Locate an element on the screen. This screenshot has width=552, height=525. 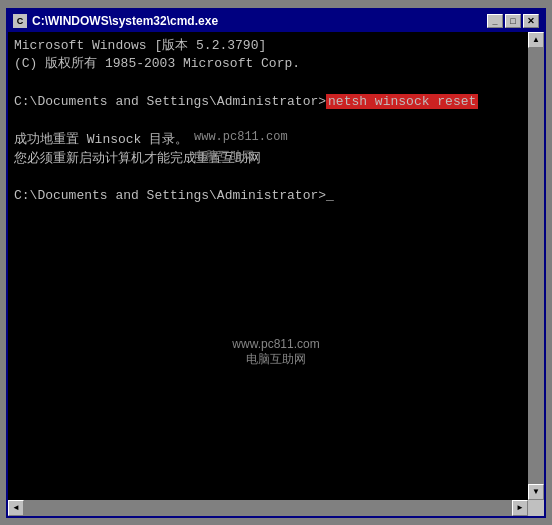
title-bar-left: C C:\WINDOWS\system32\cmd.exe is located at coordinates (116, 21).